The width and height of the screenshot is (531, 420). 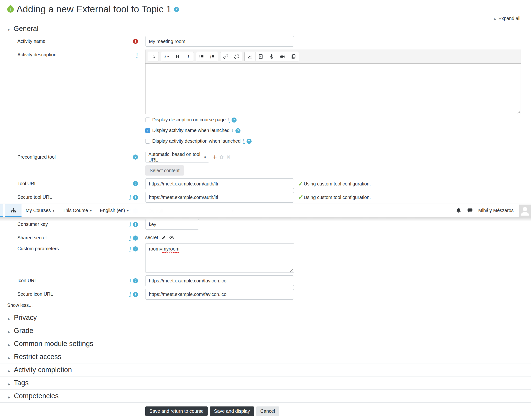 I want to click on microphone-icon, so click(x=272, y=57).